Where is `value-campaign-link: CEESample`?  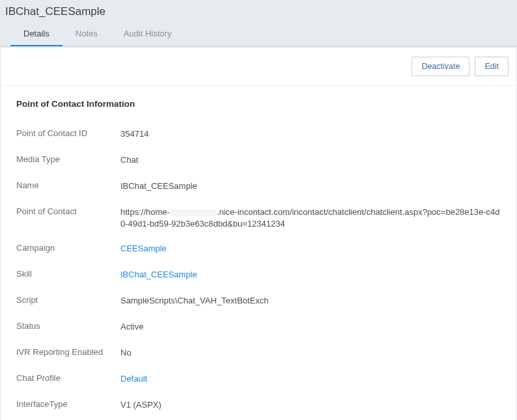
value-campaign-link: CEESample is located at coordinates (311, 249).